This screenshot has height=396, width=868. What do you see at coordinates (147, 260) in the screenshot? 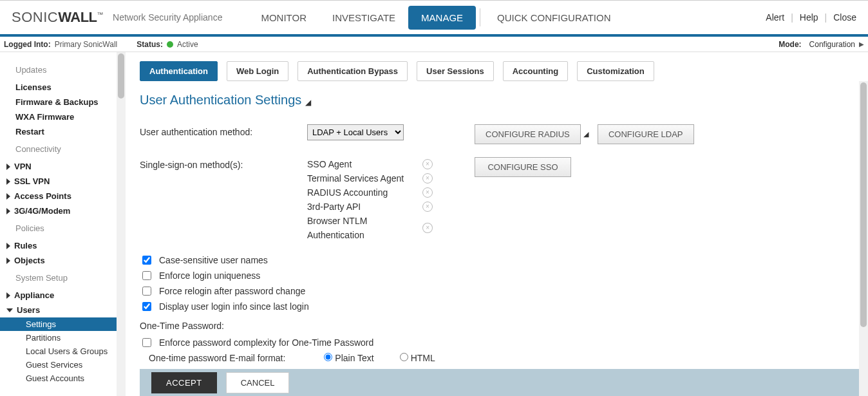
I see `case-sensitive-checkbox` at bounding box center [147, 260].